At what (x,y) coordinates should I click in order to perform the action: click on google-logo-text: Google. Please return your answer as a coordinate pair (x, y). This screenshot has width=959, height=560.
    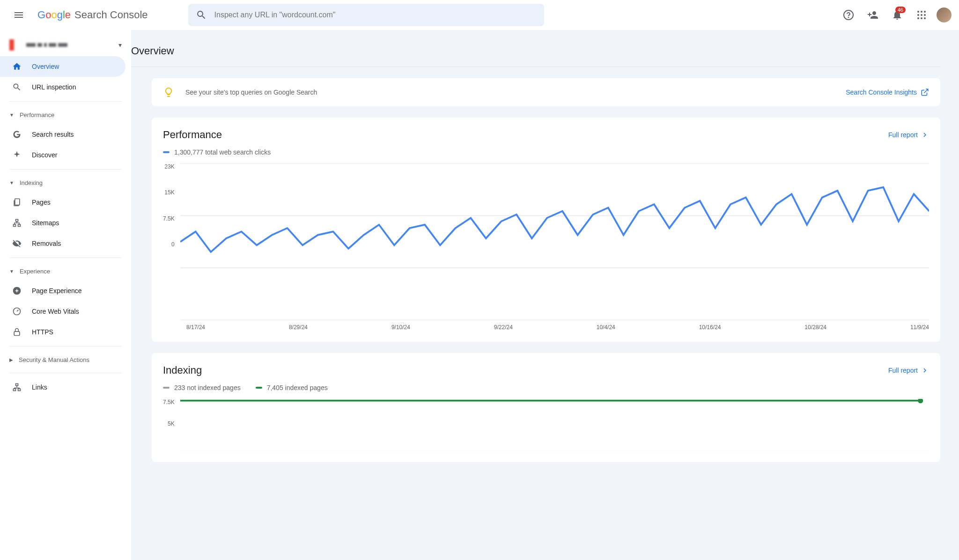
    Looking at the image, I should click on (54, 15).